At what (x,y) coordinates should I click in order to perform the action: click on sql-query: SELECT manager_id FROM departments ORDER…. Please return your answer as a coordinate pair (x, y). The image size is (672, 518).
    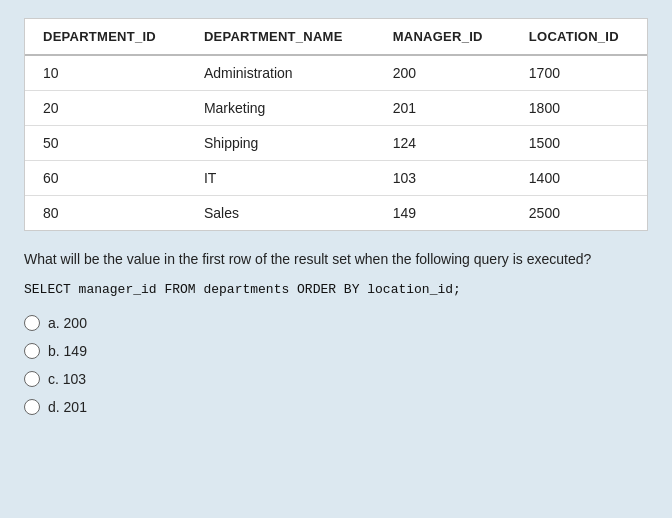
    Looking at the image, I should click on (336, 290).